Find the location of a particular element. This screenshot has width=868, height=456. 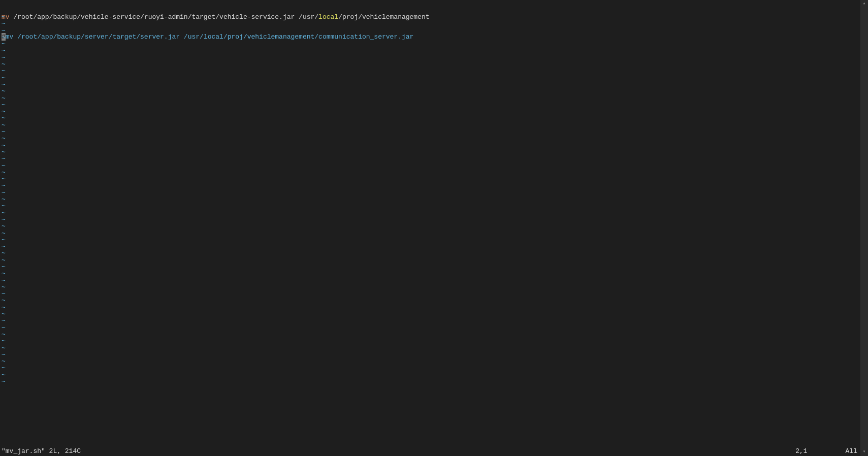

code-line-2: #mv /root/app/backup/server/target/serve… is located at coordinates (430, 37).